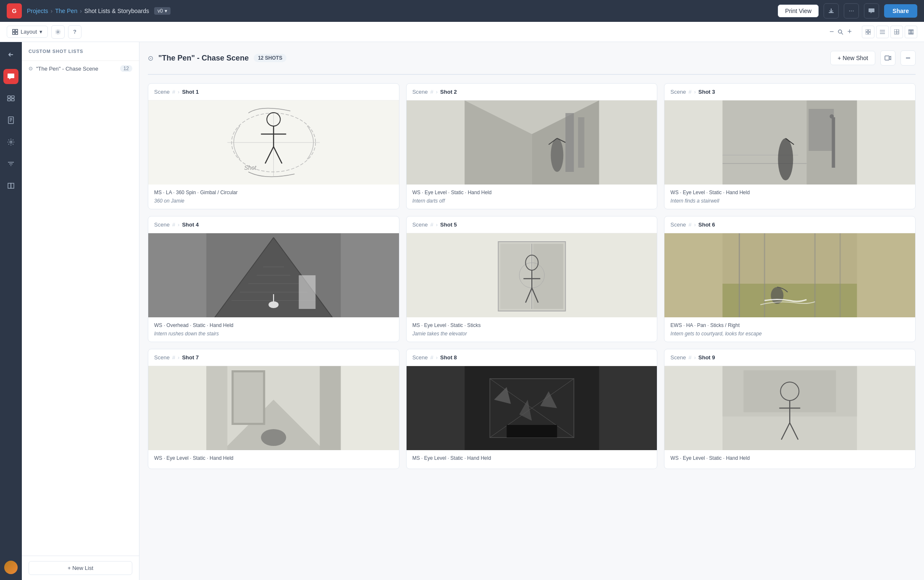 This screenshot has width=924, height=580. What do you see at coordinates (840, 32) in the screenshot?
I see `zoom-icon` at bounding box center [840, 32].